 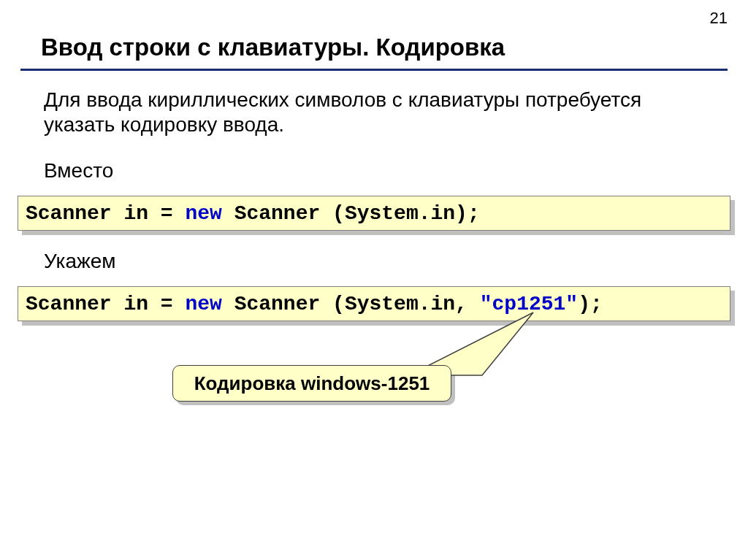 What do you see at coordinates (374, 213) in the screenshot?
I see `code-block-before: Scanner in = new Scanner (System.in);` at bounding box center [374, 213].